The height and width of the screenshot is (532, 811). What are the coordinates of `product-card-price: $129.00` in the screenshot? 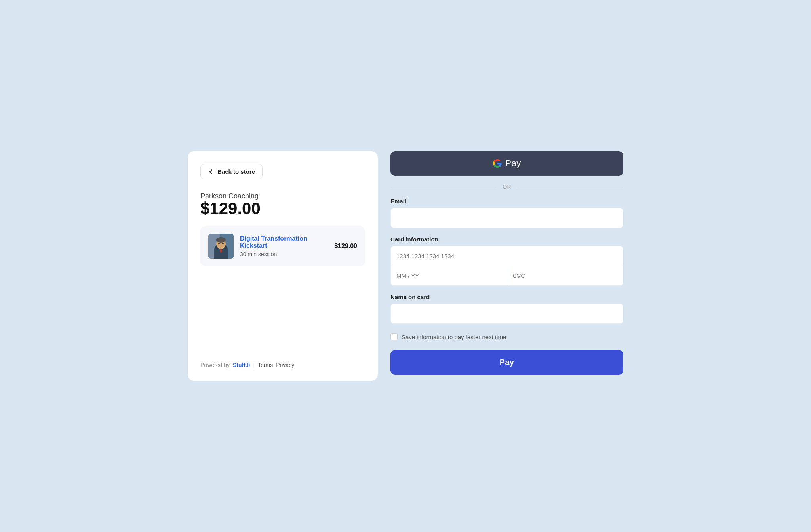 It's located at (346, 246).